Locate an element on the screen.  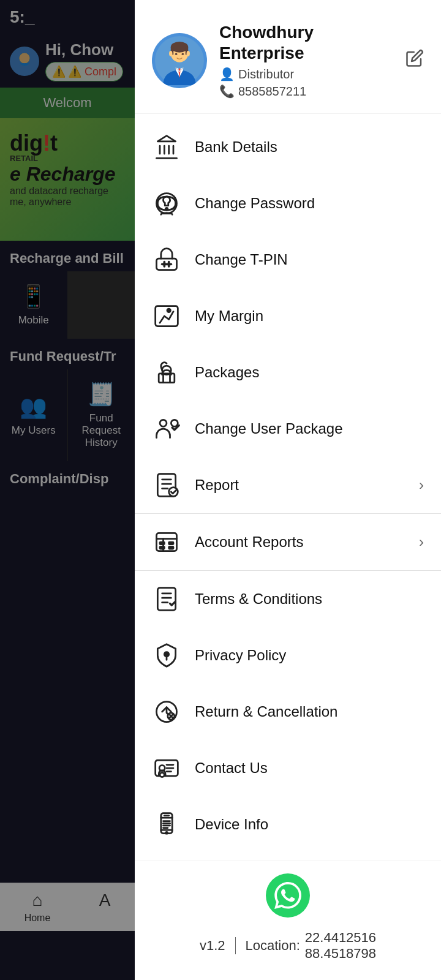
account-reports-arrow-icon: › is located at coordinates (421, 542).